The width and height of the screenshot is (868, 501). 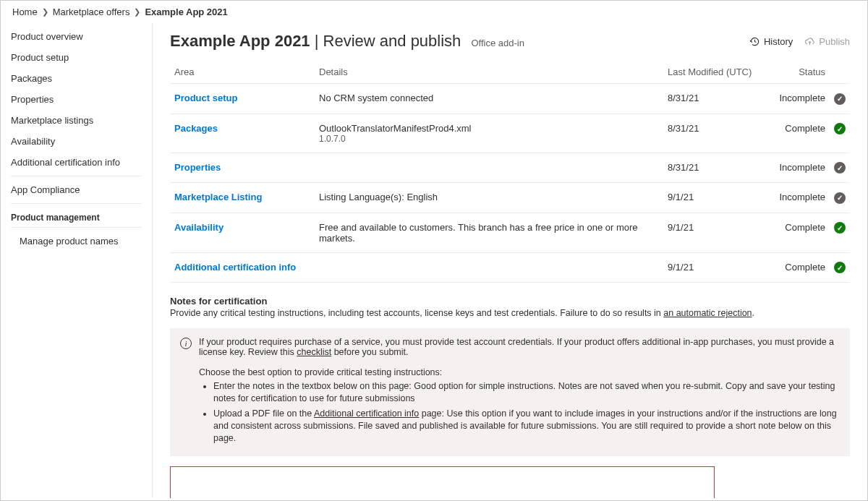 What do you see at coordinates (77, 142) in the screenshot?
I see `sidebar-item-availability: Availability` at bounding box center [77, 142].